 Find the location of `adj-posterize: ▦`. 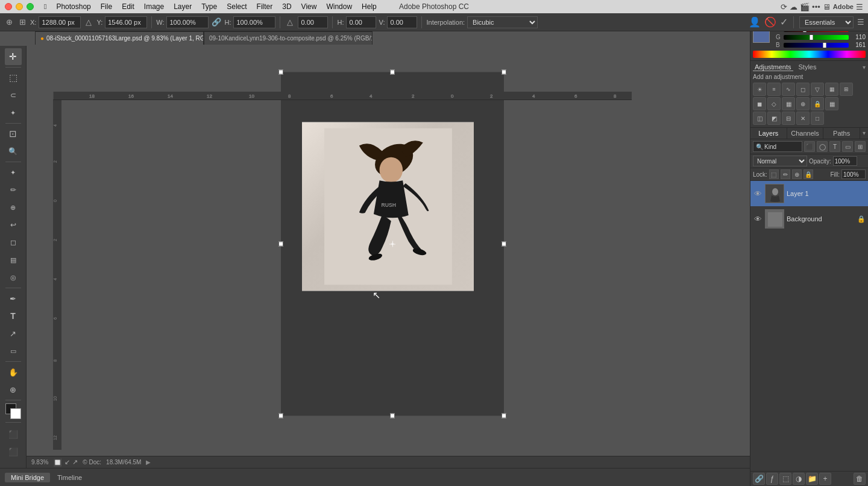

adj-posterize: ▦ is located at coordinates (832, 104).